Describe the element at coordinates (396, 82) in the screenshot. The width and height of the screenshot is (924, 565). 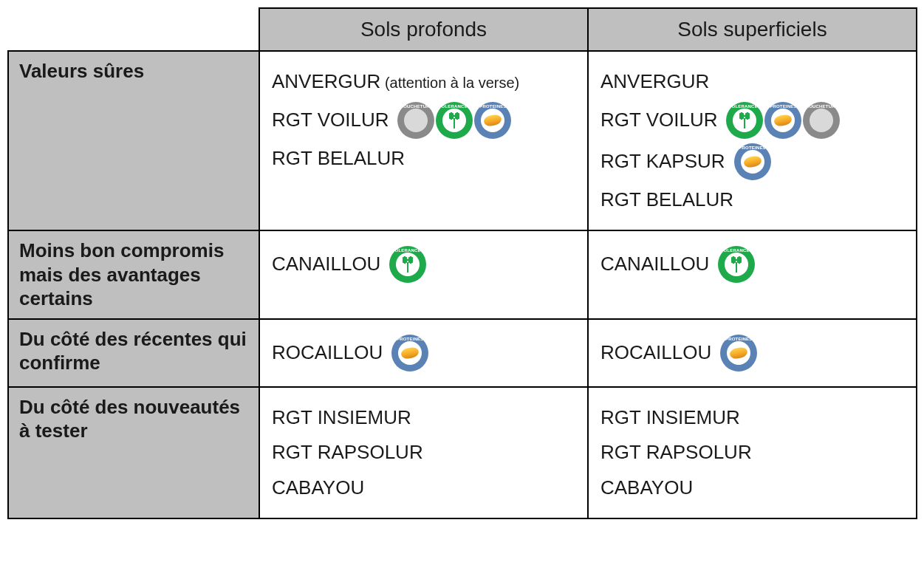
I see `variety-name: ANVERGUR (attention à la verse)` at that location.